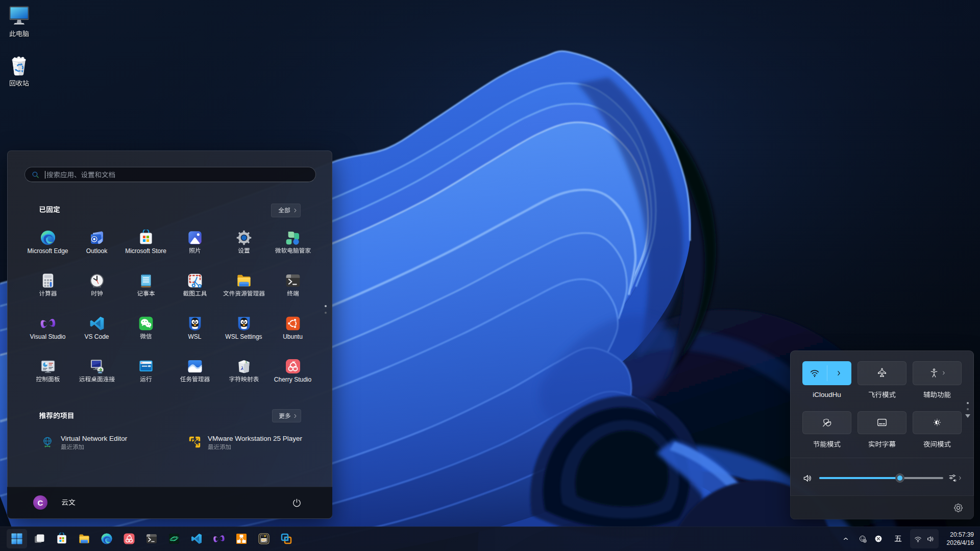  Describe the element at coordinates (246, 362) in the screenshot. I see `svg-text: Λ` at that location.